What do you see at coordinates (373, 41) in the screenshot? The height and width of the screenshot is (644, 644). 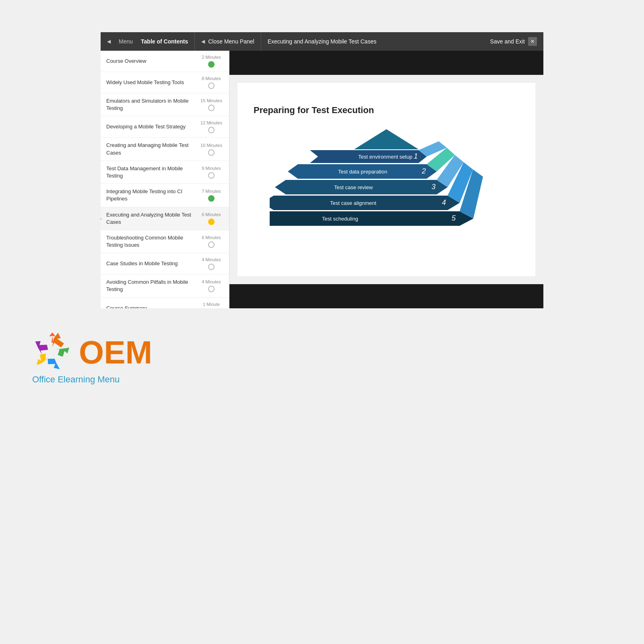 I see `slide-title-nav: Executing and Analyzing Mobile Test Case…` at bounding box center [373, 41].